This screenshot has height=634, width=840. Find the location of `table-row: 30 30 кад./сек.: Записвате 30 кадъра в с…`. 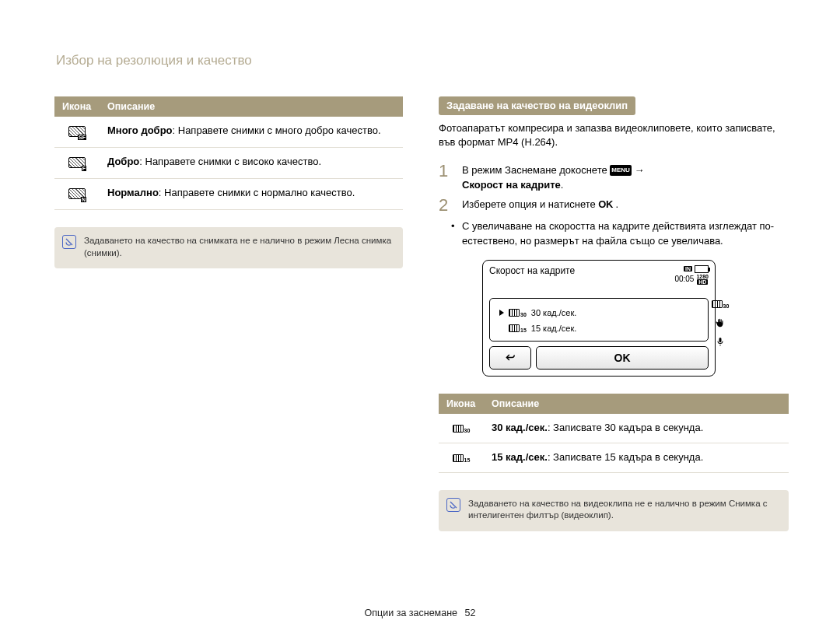

table-row: 30 30 кад./сек.: Записвате 30 кадъра в с… is located at coordinates (614, 429).